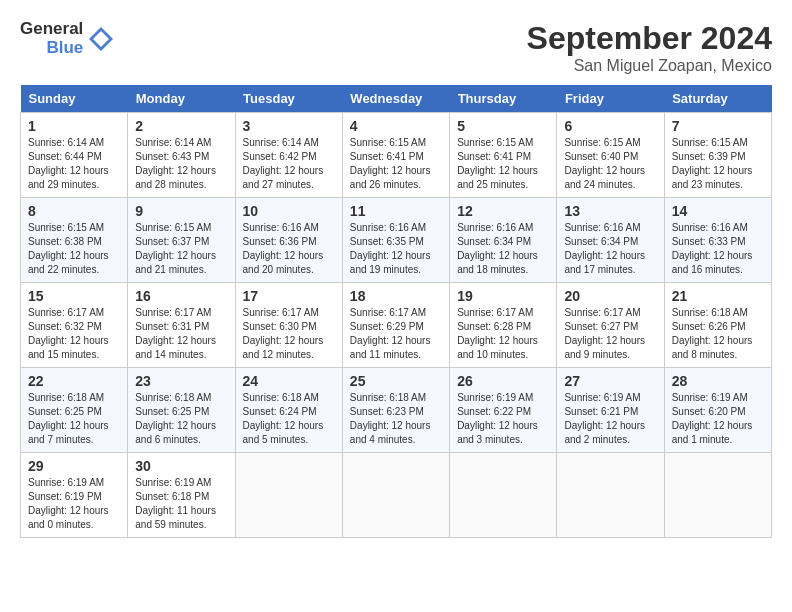 The height and width of the screenshot is (612, 792). I want to click on calendar-week-row: 1 Sunrise: 6:14 AMSunset: 6:44 PMDayligh…, so click(396, 156).